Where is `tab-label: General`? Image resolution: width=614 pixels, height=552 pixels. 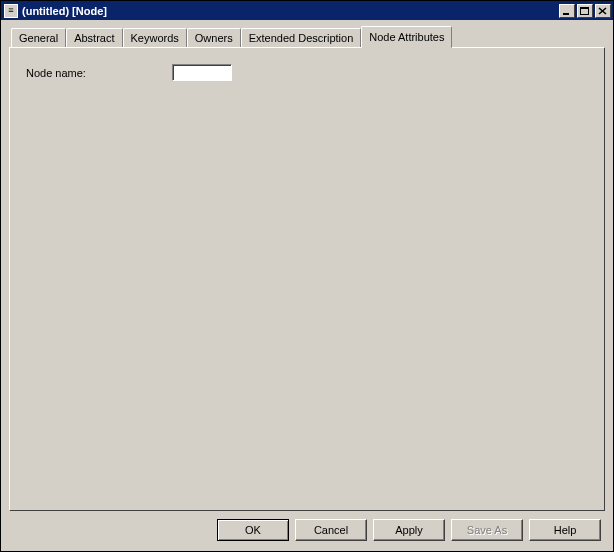
tab-label: General is located at coordinates (38, 38).